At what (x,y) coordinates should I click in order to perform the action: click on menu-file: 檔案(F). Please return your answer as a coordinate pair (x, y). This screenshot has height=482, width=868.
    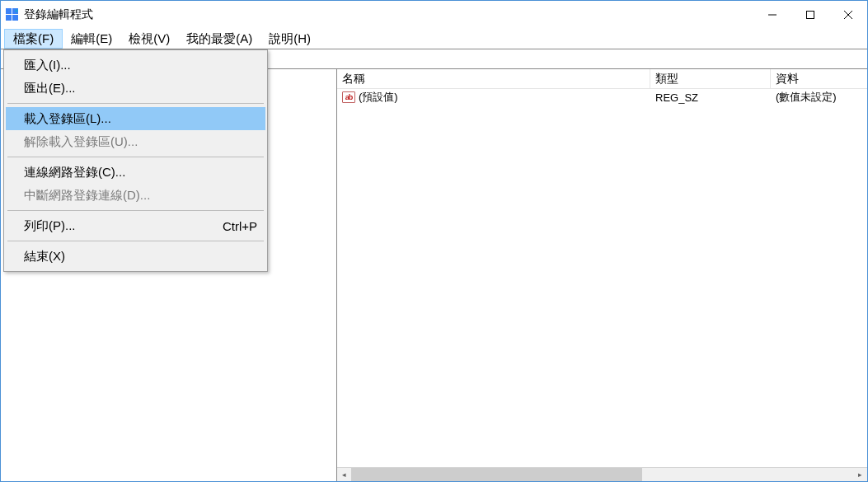
    Looking at the image, I should click on (33, 39).